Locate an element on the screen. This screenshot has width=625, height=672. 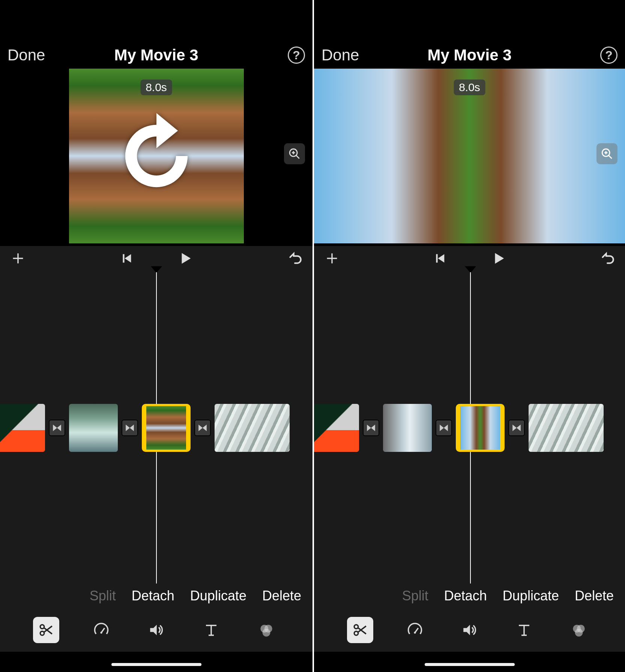
speaker-icon is located at coordinates (469, 630).